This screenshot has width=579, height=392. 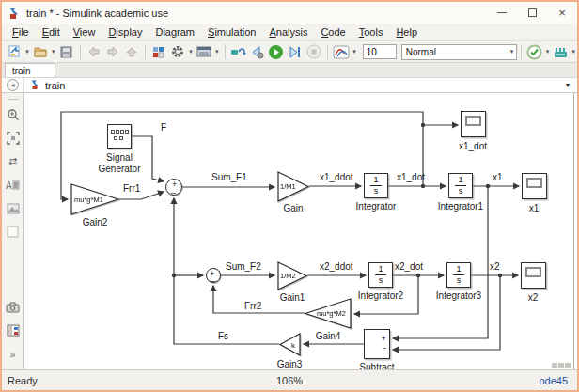 What do you see at coordinates (314, 53) in the screenshot?
I see `stop-button` at bounding box center [314, 53].